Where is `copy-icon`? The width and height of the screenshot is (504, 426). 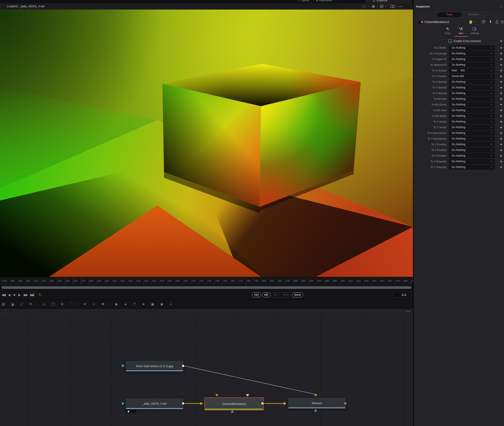 copy-icon is located at coordinates (483, 22).